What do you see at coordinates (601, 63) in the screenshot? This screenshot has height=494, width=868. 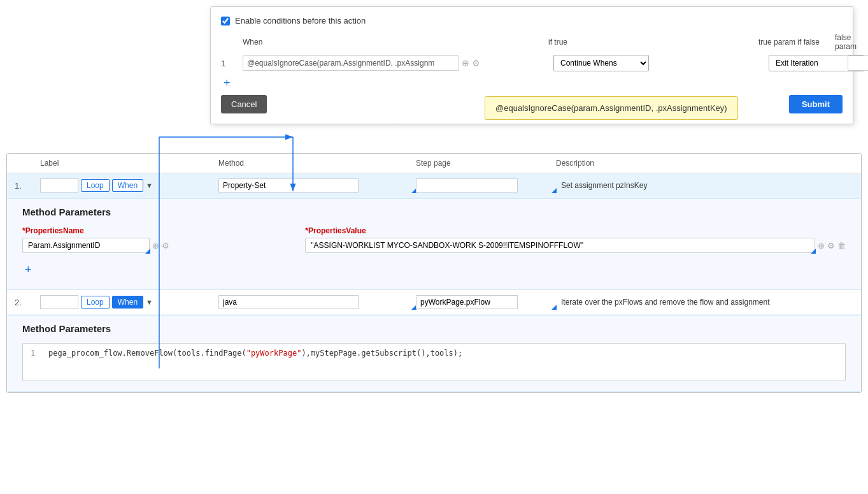 I see `if-true-select: Continue Whens Stop Exit` at bounding box center [601, 63].